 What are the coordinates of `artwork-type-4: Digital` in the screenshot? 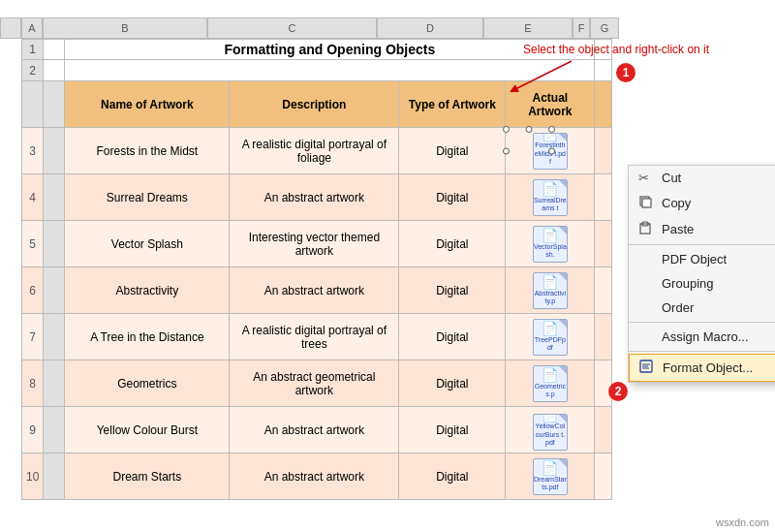 It's located at (452, 198).